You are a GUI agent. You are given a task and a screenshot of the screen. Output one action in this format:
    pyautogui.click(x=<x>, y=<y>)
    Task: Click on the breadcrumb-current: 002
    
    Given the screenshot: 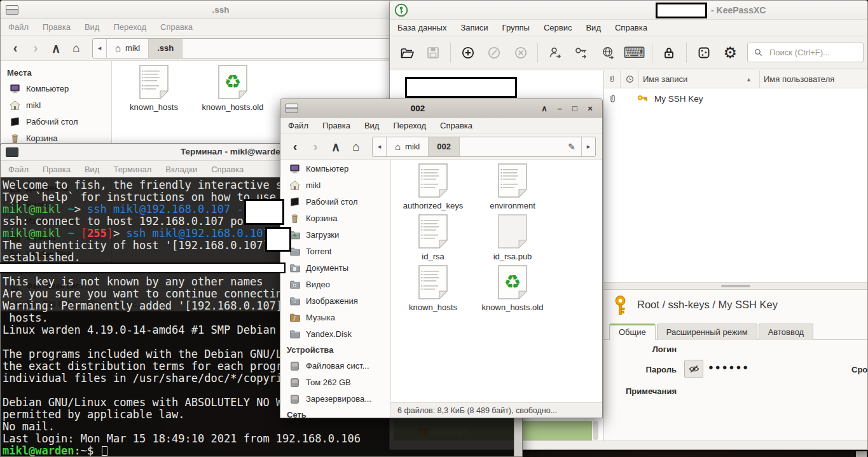 What is the action you would take?
    pyautogui.click(x=444, y=147)
    